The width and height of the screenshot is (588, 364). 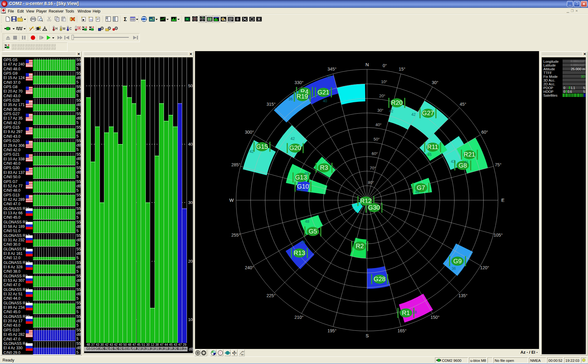 I want to click on svg-text: 40, so click(x=325, y=101).